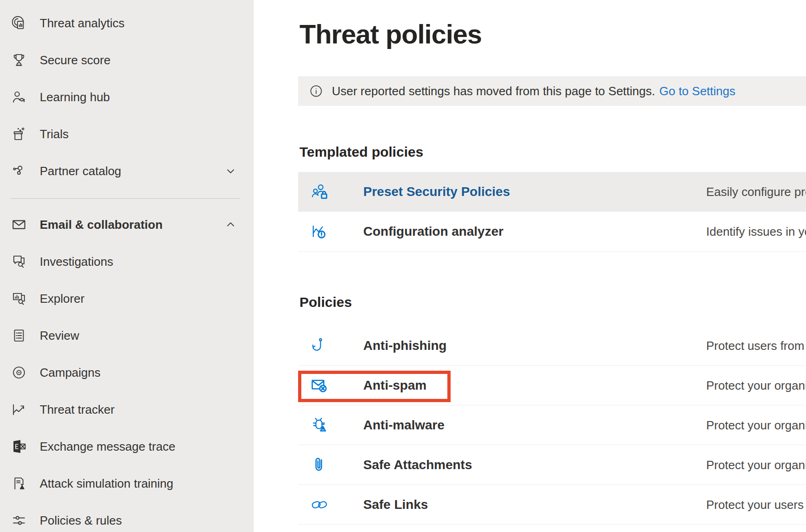  I want to click on sidebar-item-investigations: Investigations, so click(127, 262).